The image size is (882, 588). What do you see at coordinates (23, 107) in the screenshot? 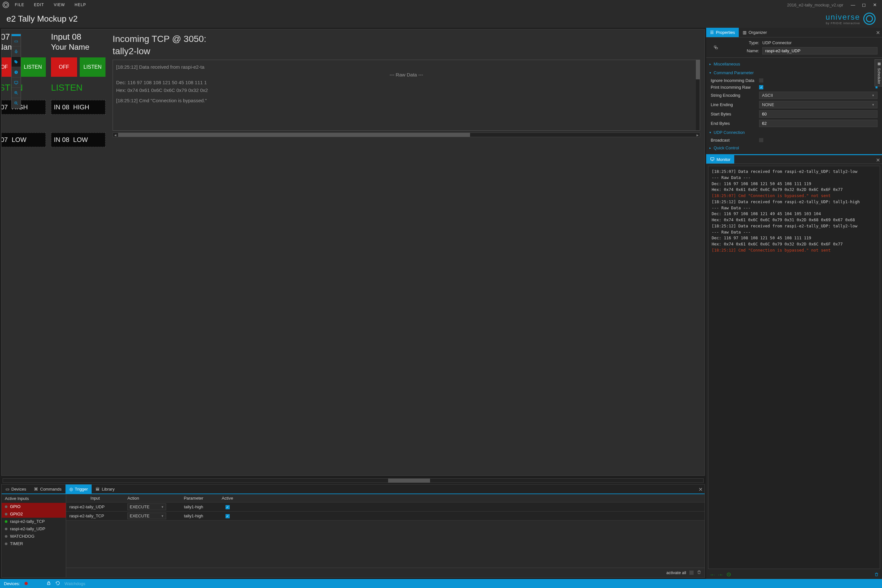
I see `io-high-row: N 07 HIGH` at bounding box center [23, 107].